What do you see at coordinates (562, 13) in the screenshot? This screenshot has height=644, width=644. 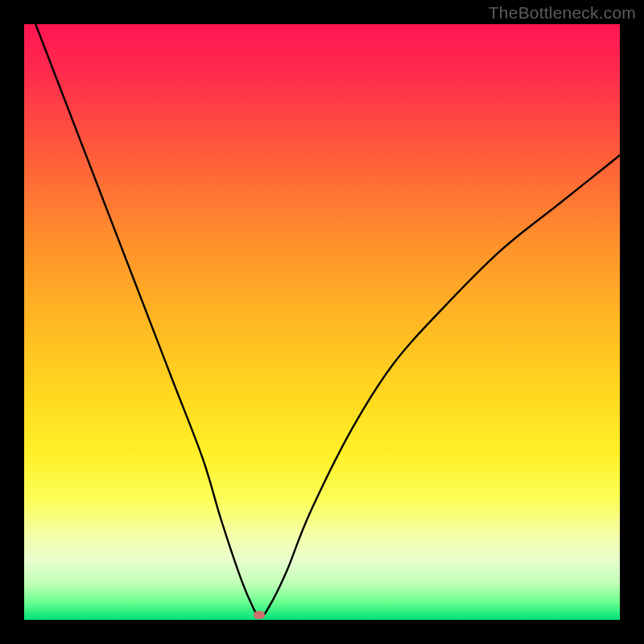 I see `watermark-text: TheBottleneck.com` at bounding box center [562, 13].